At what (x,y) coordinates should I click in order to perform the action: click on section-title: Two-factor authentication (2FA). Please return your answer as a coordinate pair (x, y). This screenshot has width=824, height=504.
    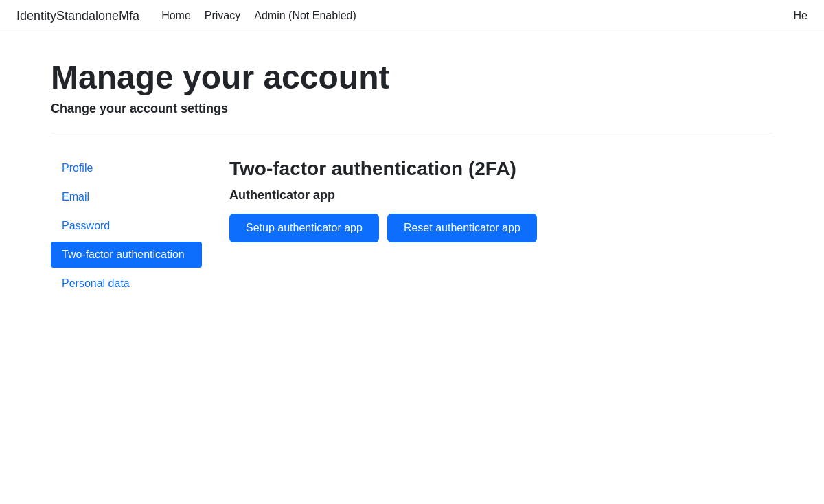
    Looking at the image, I should click on (501, 169).